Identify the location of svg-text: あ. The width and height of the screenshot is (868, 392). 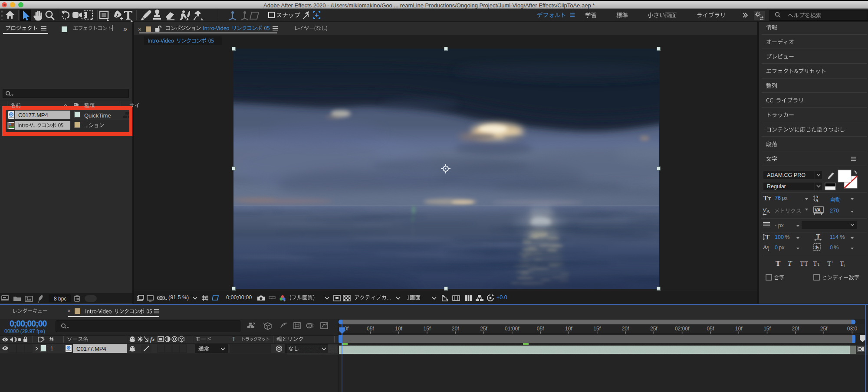
(817, 247).